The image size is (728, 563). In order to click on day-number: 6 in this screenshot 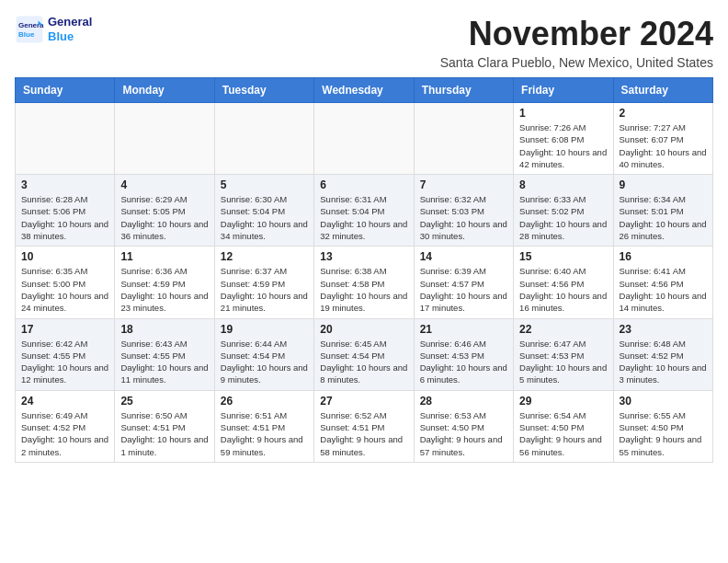, I will do `click(364, 185)`.